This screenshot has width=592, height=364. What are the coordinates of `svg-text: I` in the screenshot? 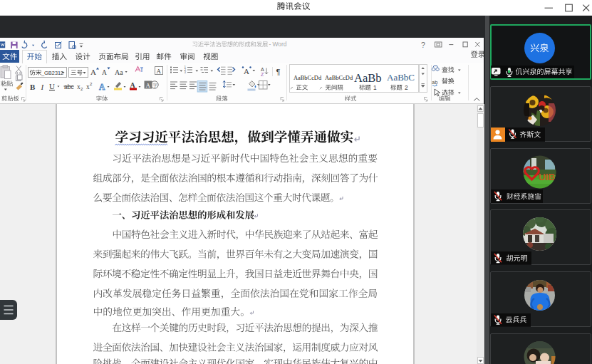 It's located at (43, 87).